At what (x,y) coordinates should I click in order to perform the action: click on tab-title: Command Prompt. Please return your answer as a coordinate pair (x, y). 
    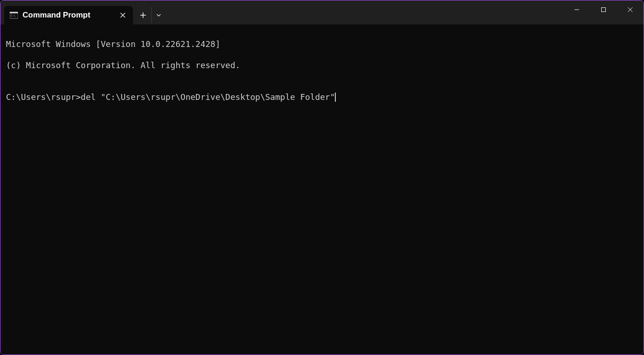
    Looking at the image, I should click on (68, 15).